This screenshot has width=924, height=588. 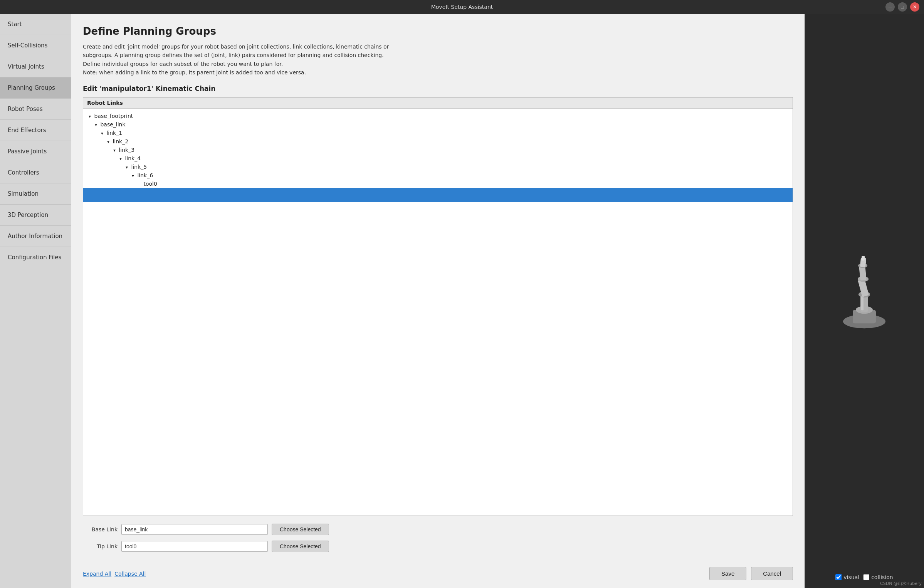 What do you see at coordinates (847, 577) in the screenshot?
I see `visual-checkbox-label: visual` at bounding box center [847, 577].